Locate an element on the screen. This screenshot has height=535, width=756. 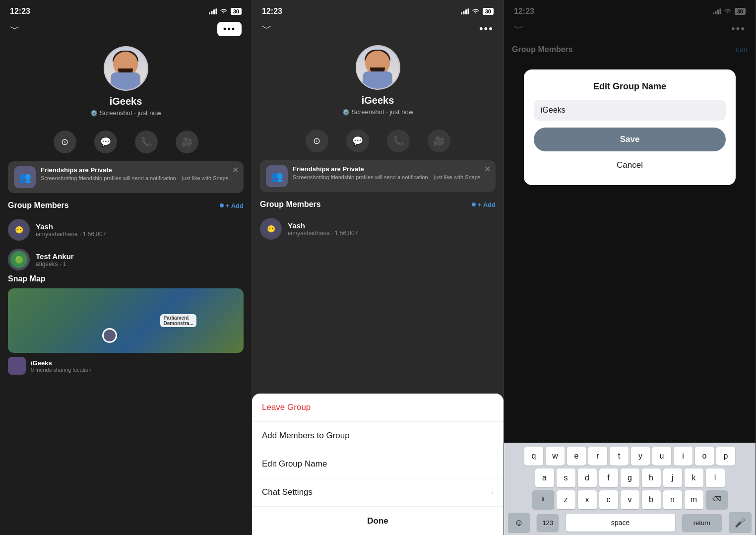
member-info-ankur-1: Test Ankur atigeeks · 1 is located at coordinates (55, 260).